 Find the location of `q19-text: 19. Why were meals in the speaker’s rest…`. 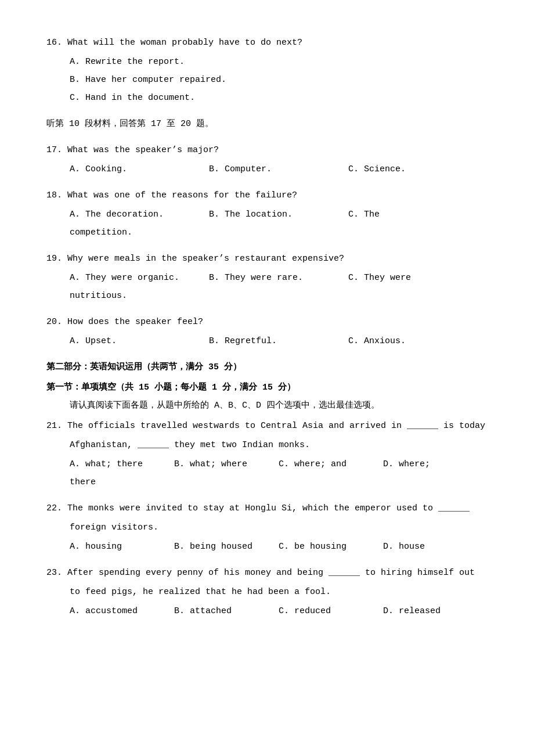

q19-text: 19. Why were meals in the speaker’s rest… is located at coordinates (267, 259).